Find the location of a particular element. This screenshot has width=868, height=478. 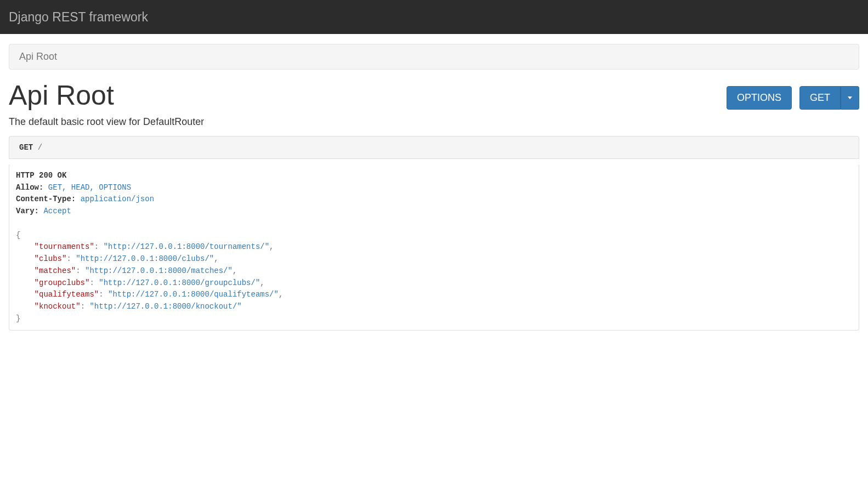

button-group: OPTIONS GET is located at coordinates (793, 98).